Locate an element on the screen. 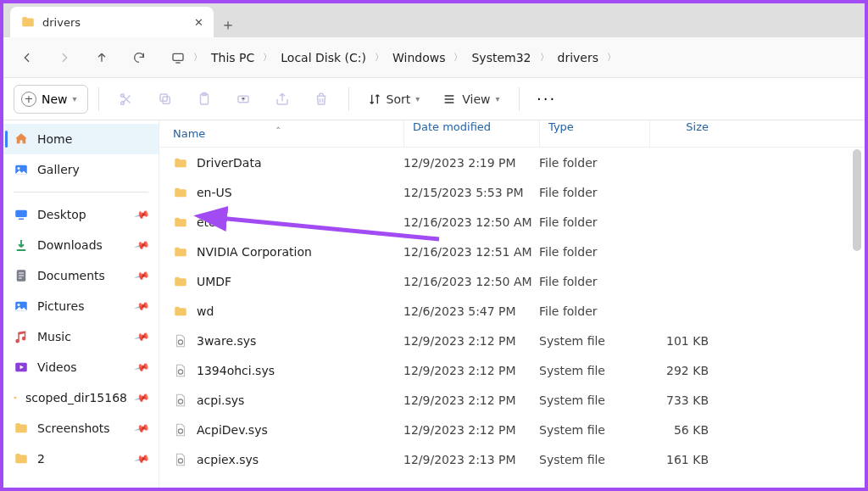 The height and width of the screenshot is (491, 868). sort-button: Sort ▾ is located at coordinates (394, 99).